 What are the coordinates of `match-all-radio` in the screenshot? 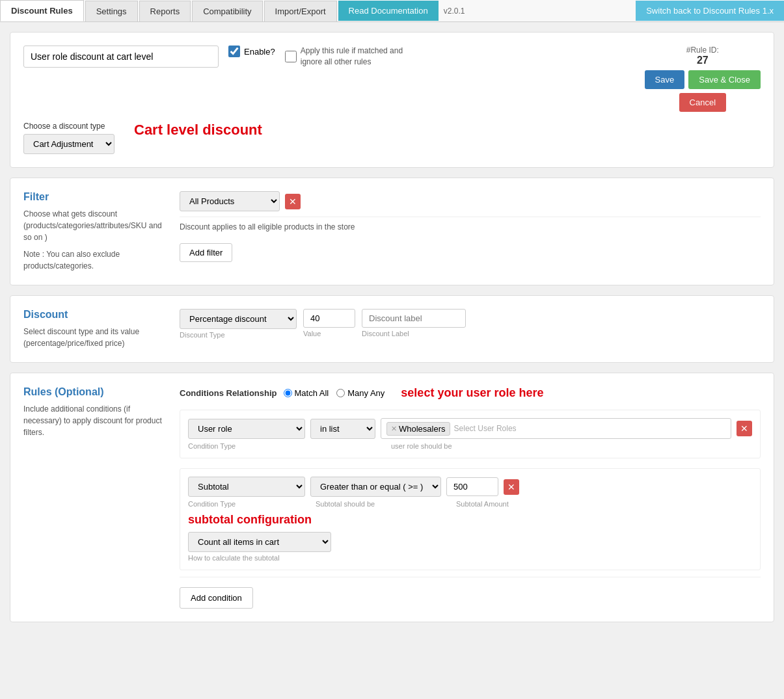 It's located at (288, 393).